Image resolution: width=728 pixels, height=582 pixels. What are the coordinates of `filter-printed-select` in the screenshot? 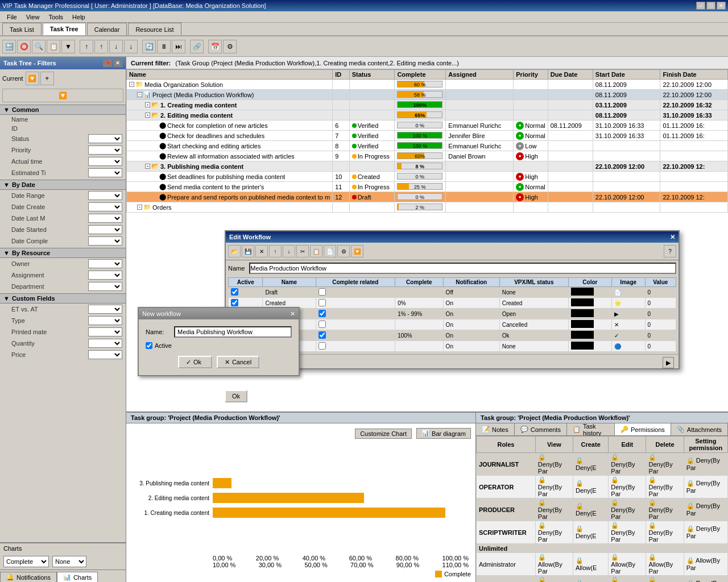 It's located at (105, 332).